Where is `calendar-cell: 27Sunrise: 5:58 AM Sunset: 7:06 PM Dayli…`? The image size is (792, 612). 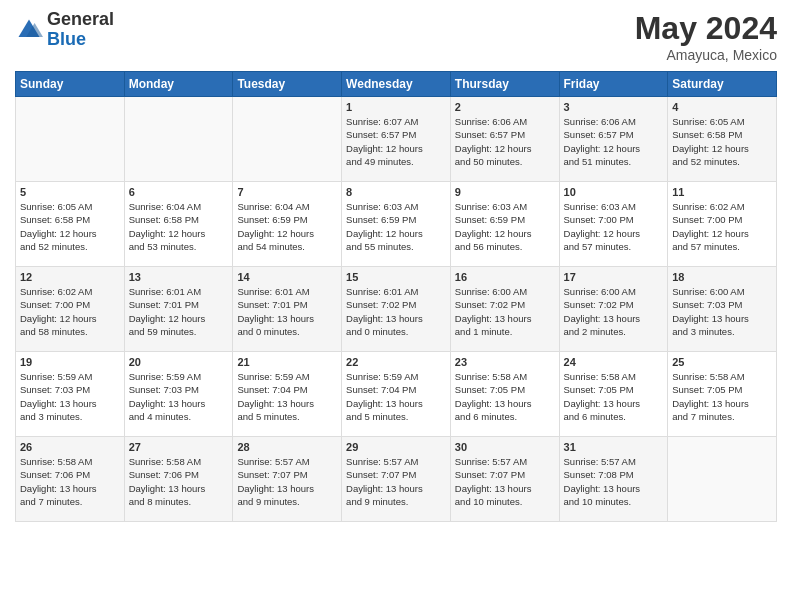 calendar-cell: 27Sunrise: 5:58 AM Sunset: 7:06 PM Dayli… is located at coordinates (178, 480).